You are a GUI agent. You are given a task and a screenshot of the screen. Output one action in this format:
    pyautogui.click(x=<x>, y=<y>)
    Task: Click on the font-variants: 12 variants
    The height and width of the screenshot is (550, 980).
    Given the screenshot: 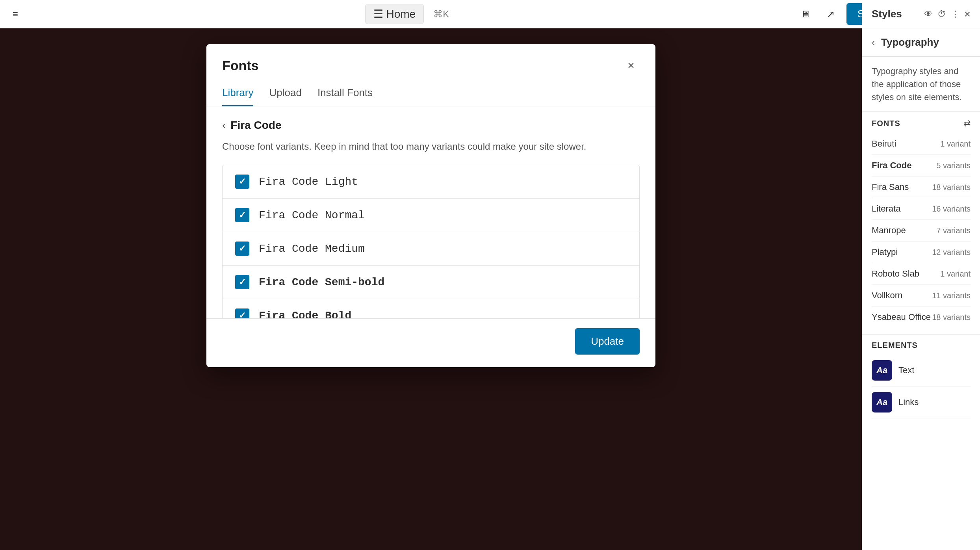 What is the action you would take?
    pyautogui.click(x=951, y=252)
    